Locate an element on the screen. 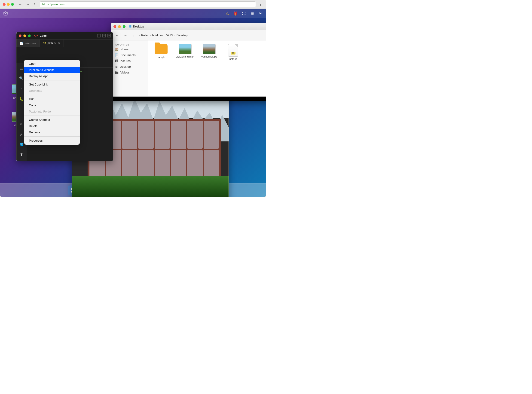  foreground-trees is located at coordinates (150, 187).